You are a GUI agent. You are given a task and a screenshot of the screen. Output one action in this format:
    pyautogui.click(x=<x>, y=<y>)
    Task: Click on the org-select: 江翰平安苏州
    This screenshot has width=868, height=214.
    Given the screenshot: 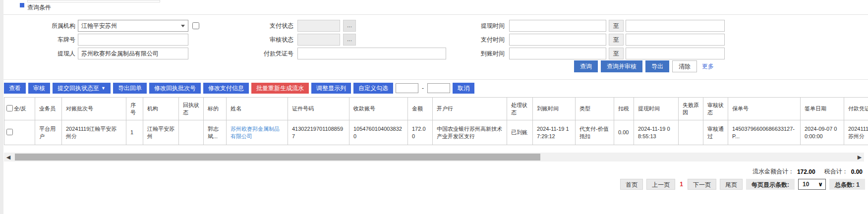 What is the action you would take?
    pyautogui.click(x=133, y=26)
    